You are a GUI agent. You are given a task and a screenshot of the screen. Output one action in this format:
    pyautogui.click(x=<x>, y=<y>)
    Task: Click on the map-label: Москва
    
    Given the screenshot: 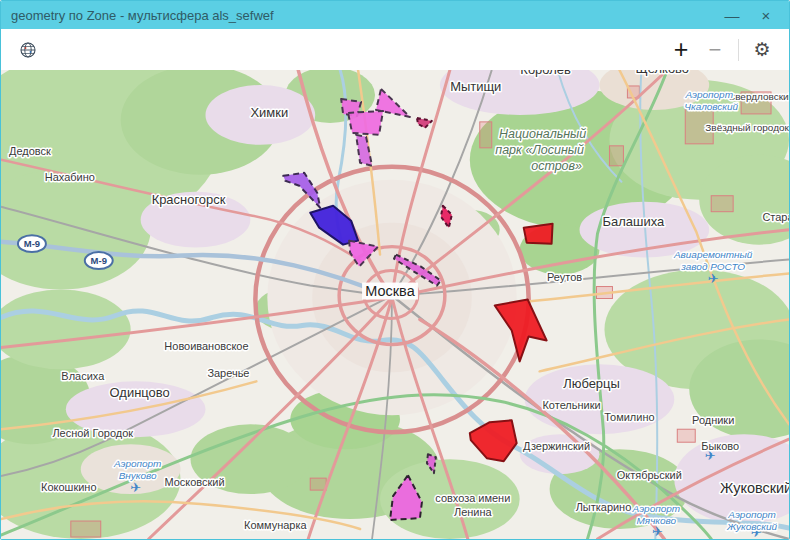 What is the action you would take?
    pyautogui.click(x=390, y=291)
    